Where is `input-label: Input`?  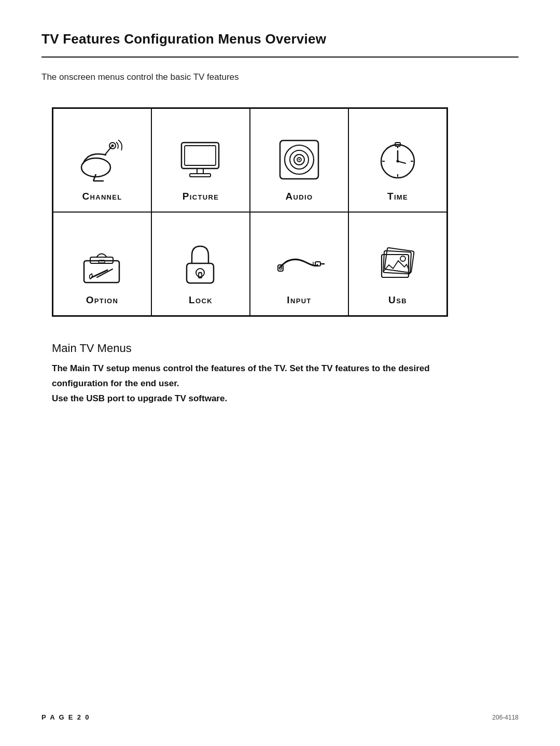
input-label: Input is located at coordinates (299, 300).